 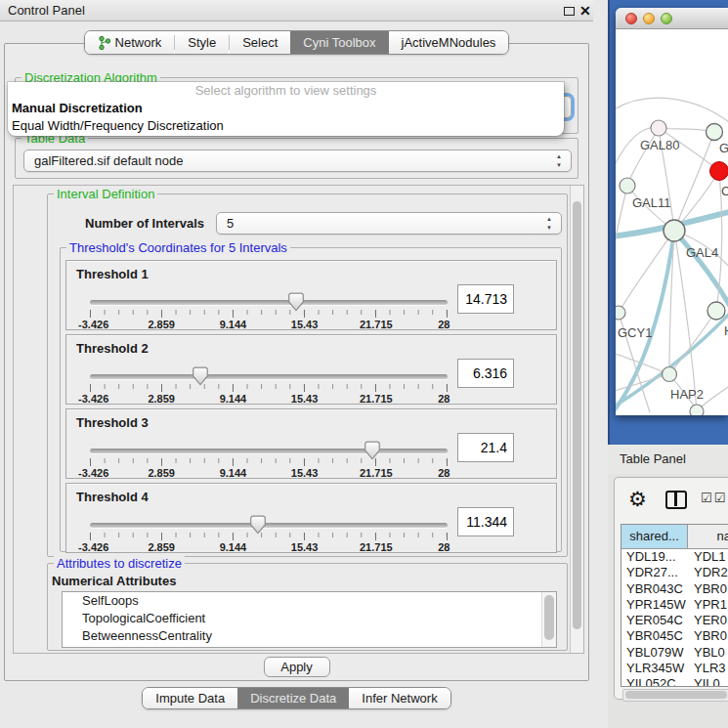 I want to click on number-of-intervals-combobox: 5 ▲▼, so click(x=389, y=223).